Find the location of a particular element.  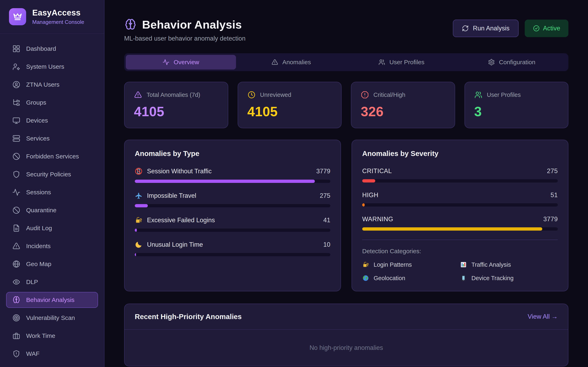

file-text-icon is located at coordinates (16, 228).